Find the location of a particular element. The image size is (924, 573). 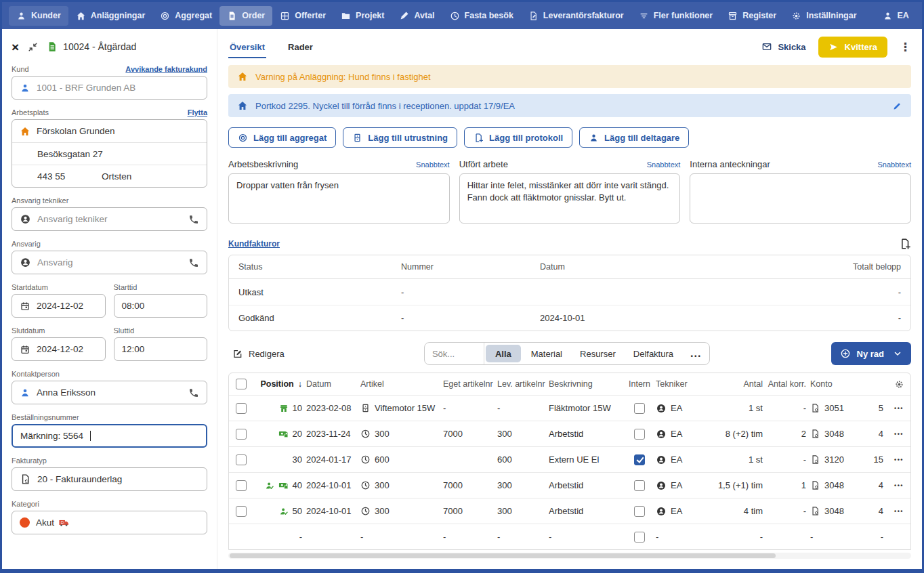

skicka-button: Skicka is located at coordinates (783, 47).